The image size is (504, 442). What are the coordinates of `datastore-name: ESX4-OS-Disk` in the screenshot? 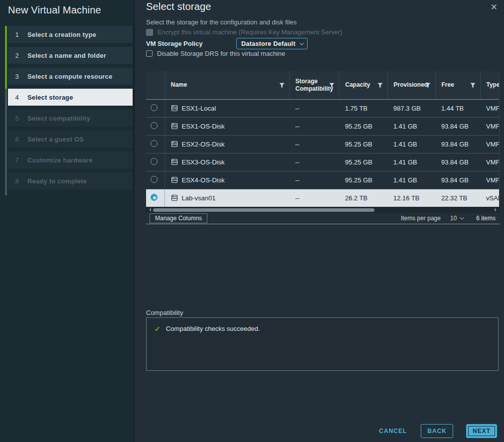 It's located at (203, 180).